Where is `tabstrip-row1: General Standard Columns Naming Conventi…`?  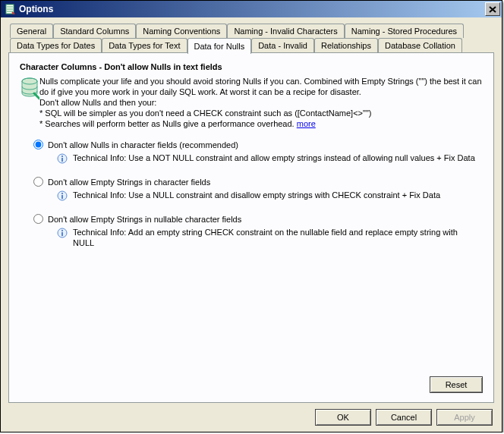 tabstrip-row1: General Standard Columns Naming Conventi… is located at coordinates (251, 30).